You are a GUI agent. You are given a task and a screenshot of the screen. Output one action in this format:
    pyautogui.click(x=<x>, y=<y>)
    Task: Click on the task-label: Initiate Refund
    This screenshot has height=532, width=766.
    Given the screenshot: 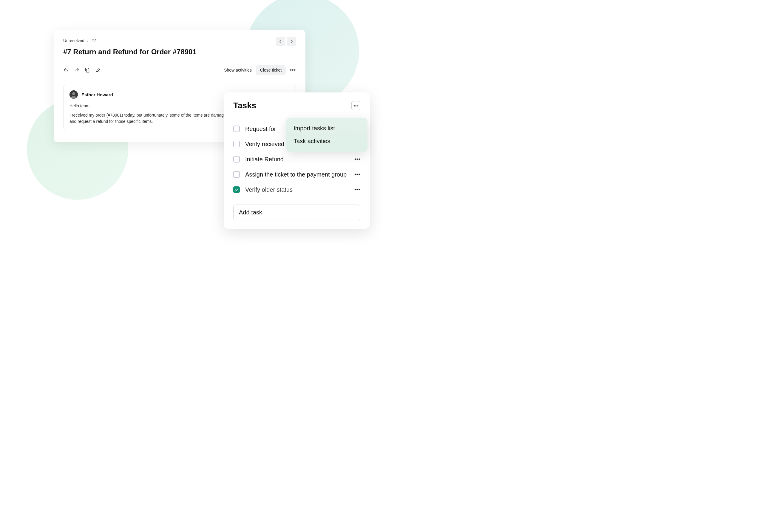 What is the action you would take?
    pyautogui.click(x=297, y=159)
    